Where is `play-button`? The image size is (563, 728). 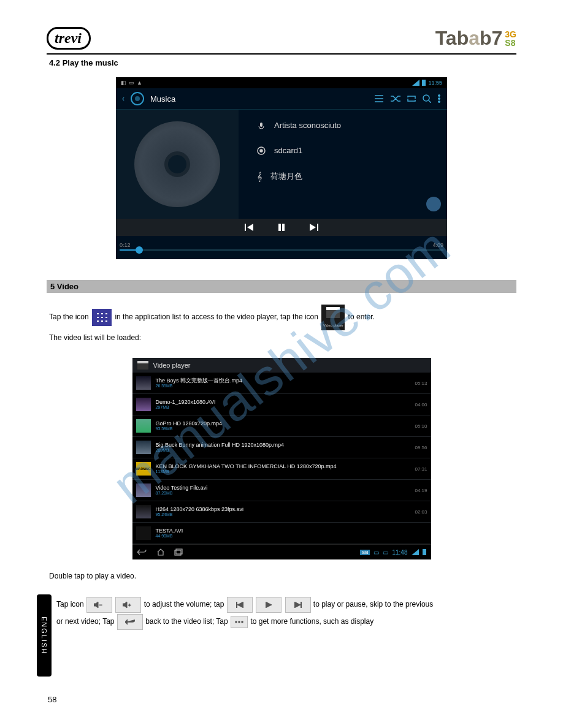
play-button is located at coordinates (269, 605).